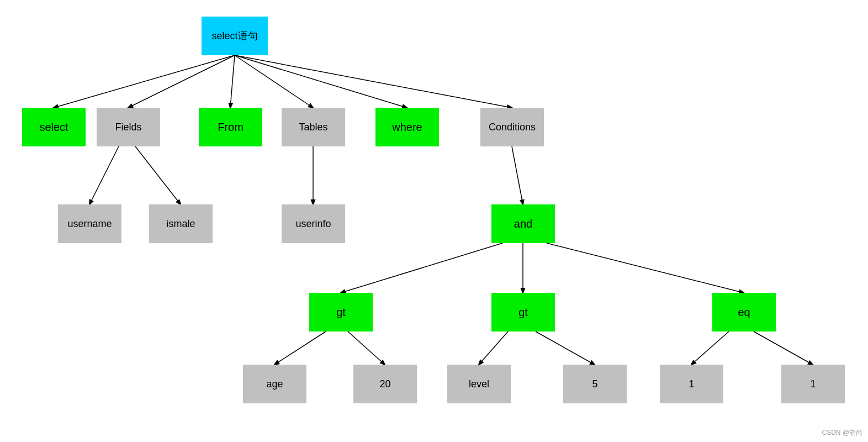 This screenshot has width=868, height=442. I want to click on node-eq: eq, so click(744, 312).